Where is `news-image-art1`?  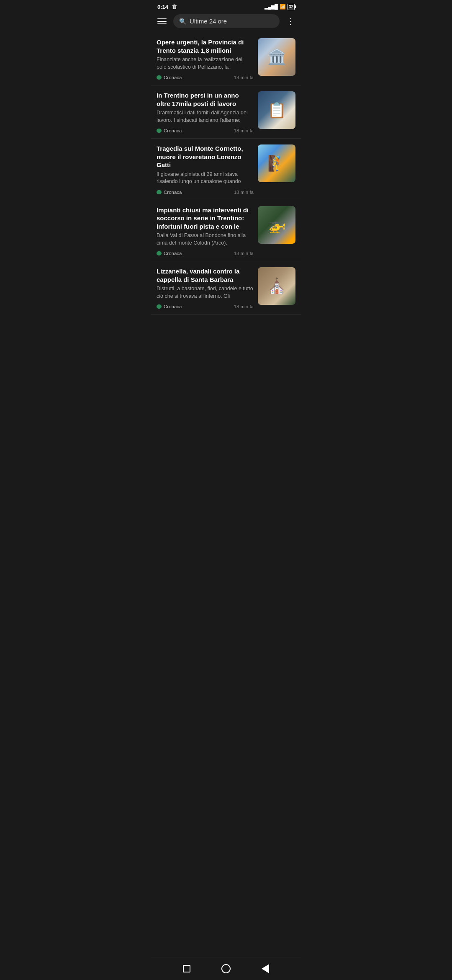
news-image-art1 is located at coordinates (277, 57).